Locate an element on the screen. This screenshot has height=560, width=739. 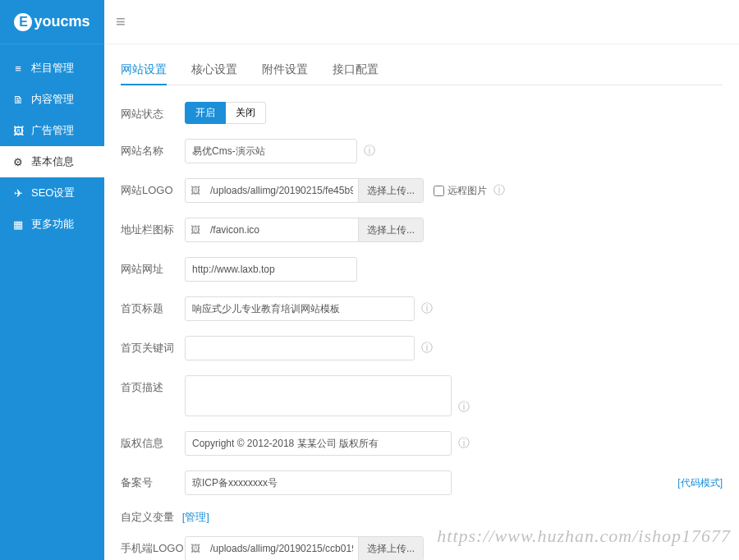
label-icp: 备案号 is located at coordinates (153, 480).